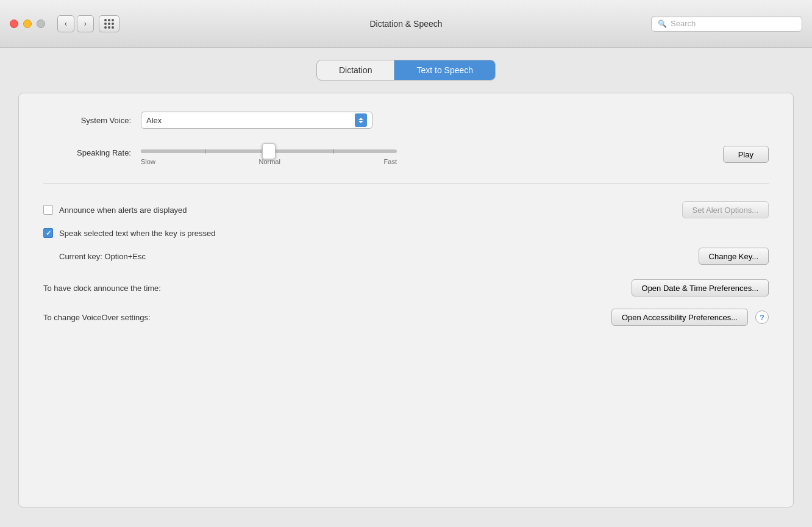 The height and width of the screenshot is (527, 812). Describe the element at coordinates (14, 24) in the screenshot. I see `close-button` at that location.